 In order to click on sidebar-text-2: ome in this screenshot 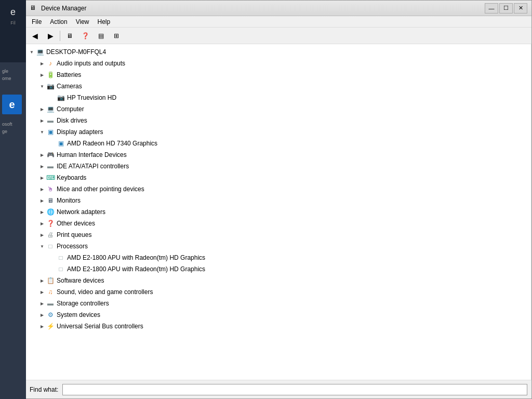, I will do `click(13, 78)`.